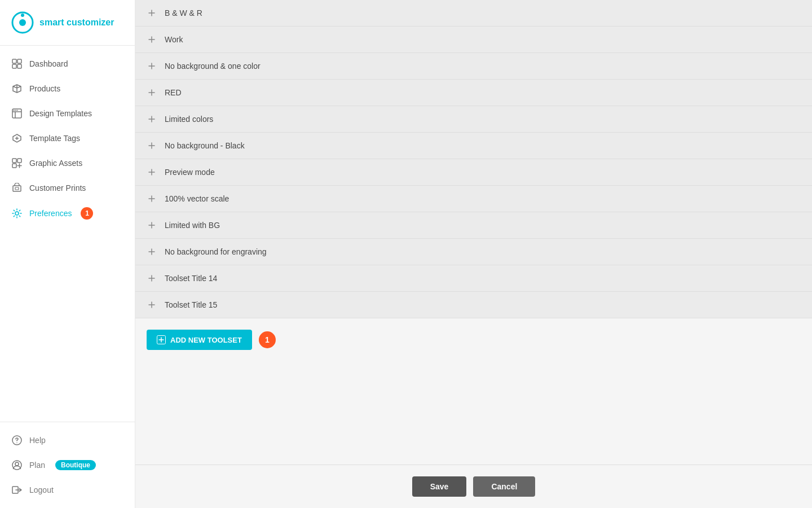 This screenshot has width=812, height=508. Describe the element at coordinates (267, 340) in the screenshot. I see `footer-badge: 1` at that location.